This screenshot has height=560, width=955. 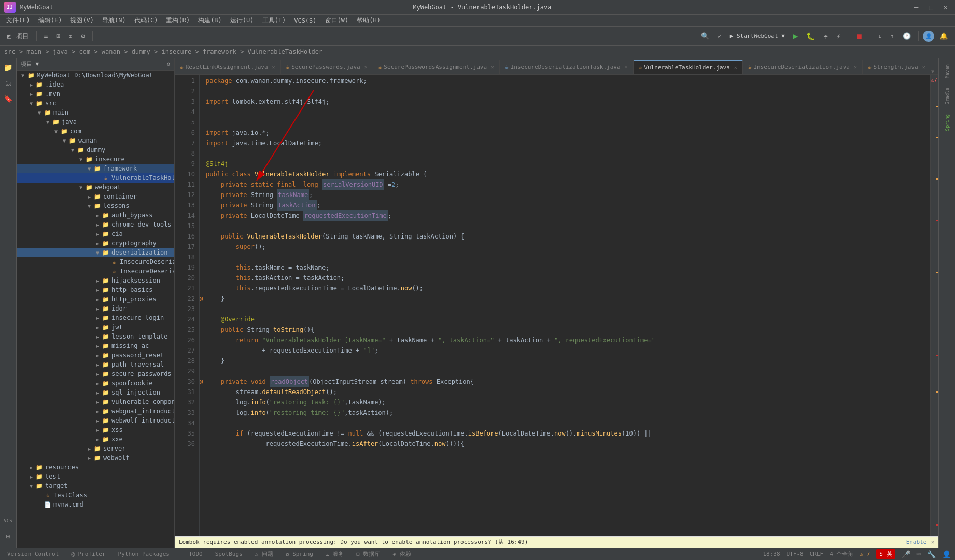 What do you see at coordinates (178, 21) in the screenshot?
I see `menu-refactor: 重构(R)` at bounding box center [178, 21].